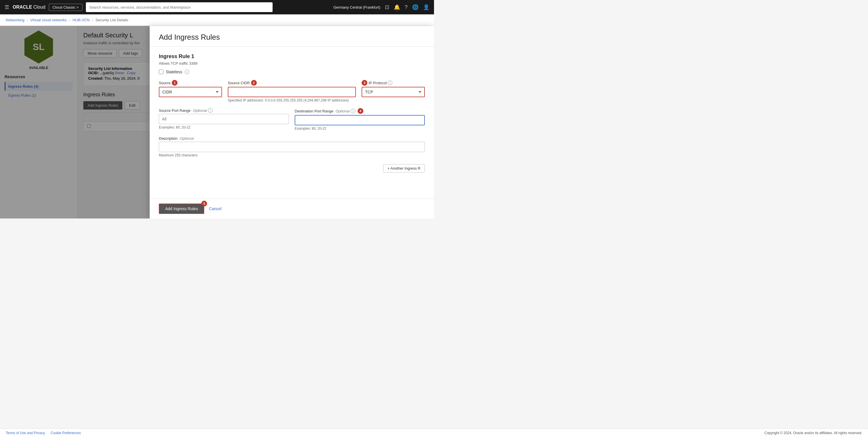 The width and height of the screenshot is (868, 437). Describe the element at coordinates (292, 36) in the screenshot. I see `modal-header: Add Ingress Rules` at that location.